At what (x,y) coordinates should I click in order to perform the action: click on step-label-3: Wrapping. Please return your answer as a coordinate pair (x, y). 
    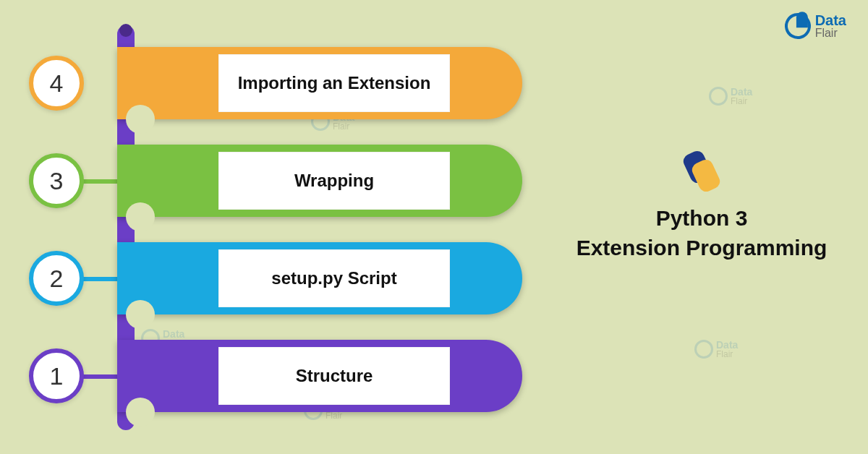
    Looking at the image, I should click on (334, 181).